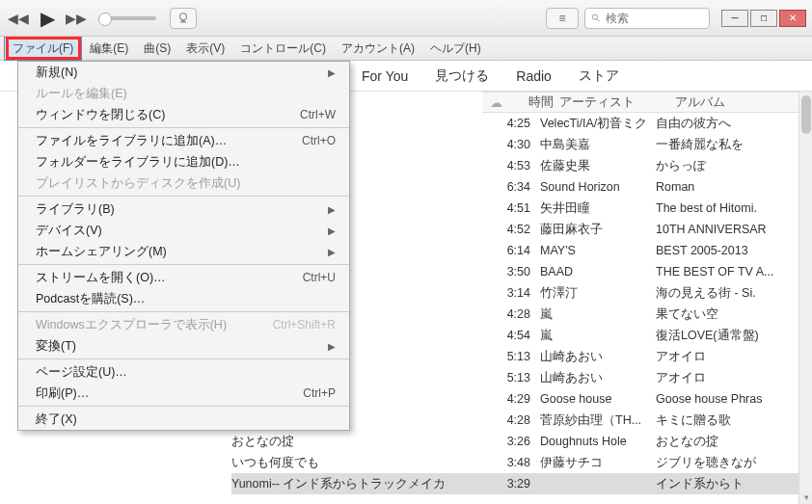  I want to click on track-album: 海の見える街 - Si., so click(730, 293).